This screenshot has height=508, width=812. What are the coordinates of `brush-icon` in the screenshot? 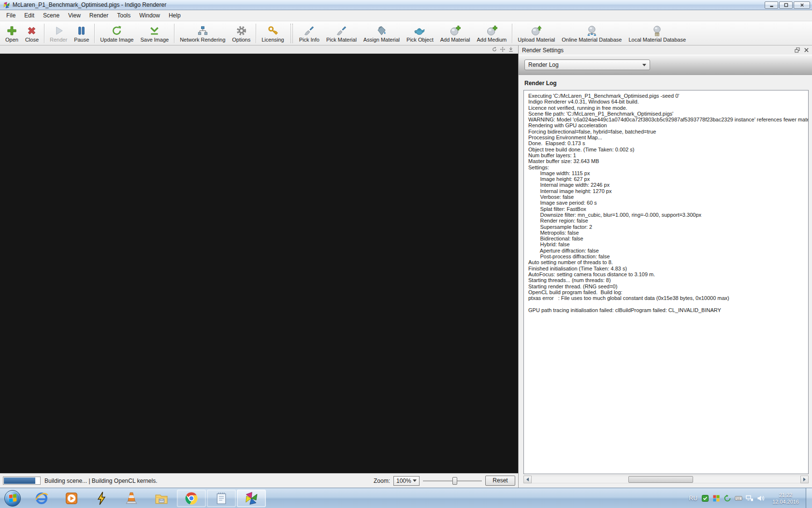 It's located at (341, 31).